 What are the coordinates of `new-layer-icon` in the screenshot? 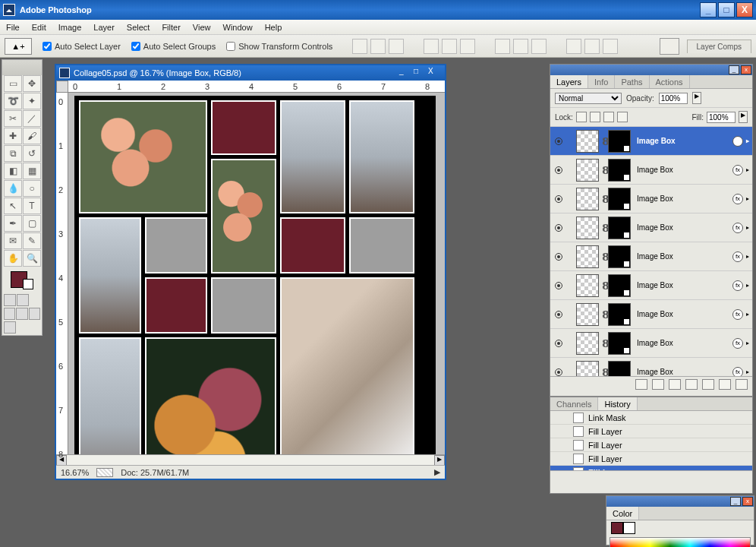 It's located at (725, 384).